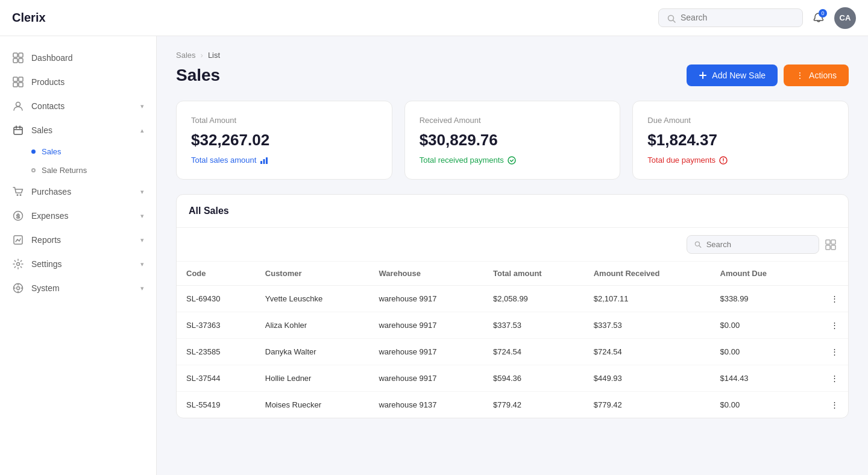 Image resolution: width=868 pixels, height=475 pixels. What do you see at coordinates (534, 274) in the screenshot?
I see `col-total: Total amount` at bounding box center [534, 274].